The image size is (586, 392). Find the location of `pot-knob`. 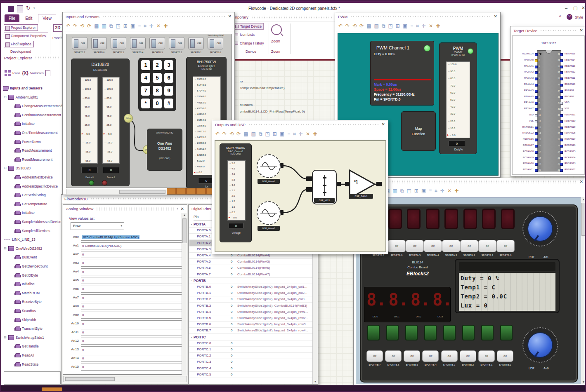

pot-knob is located at coordinates (540, 229).